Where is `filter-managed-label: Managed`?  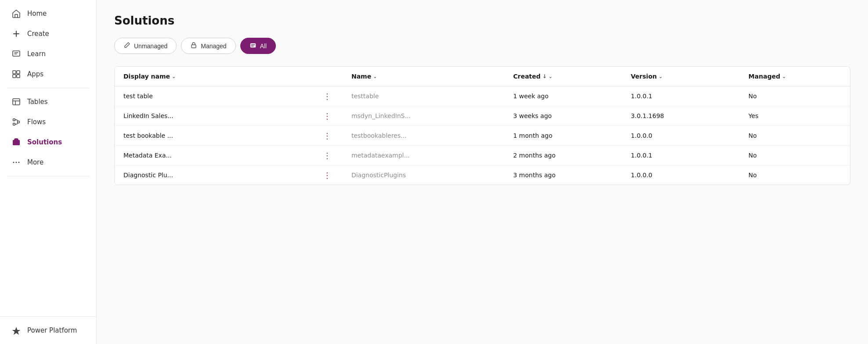 filter-managed-label: Managed is located at coordinates (213, 46).